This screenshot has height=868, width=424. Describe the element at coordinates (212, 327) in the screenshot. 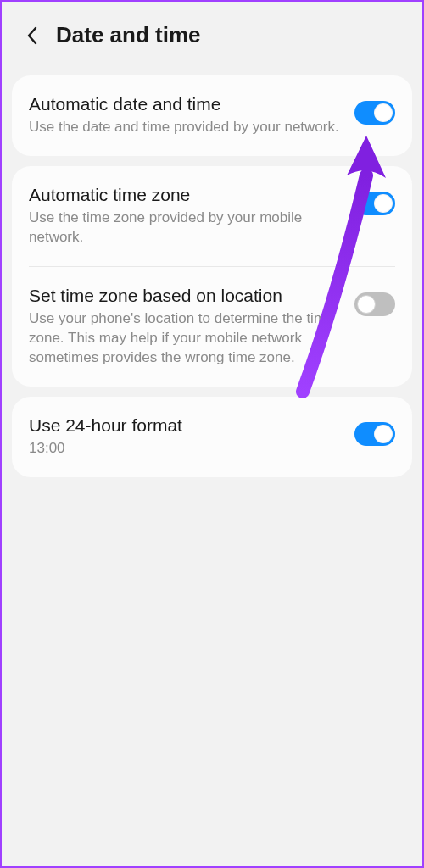

I see `row-location-timezone: Set time zone based on location Use your…` at that location.